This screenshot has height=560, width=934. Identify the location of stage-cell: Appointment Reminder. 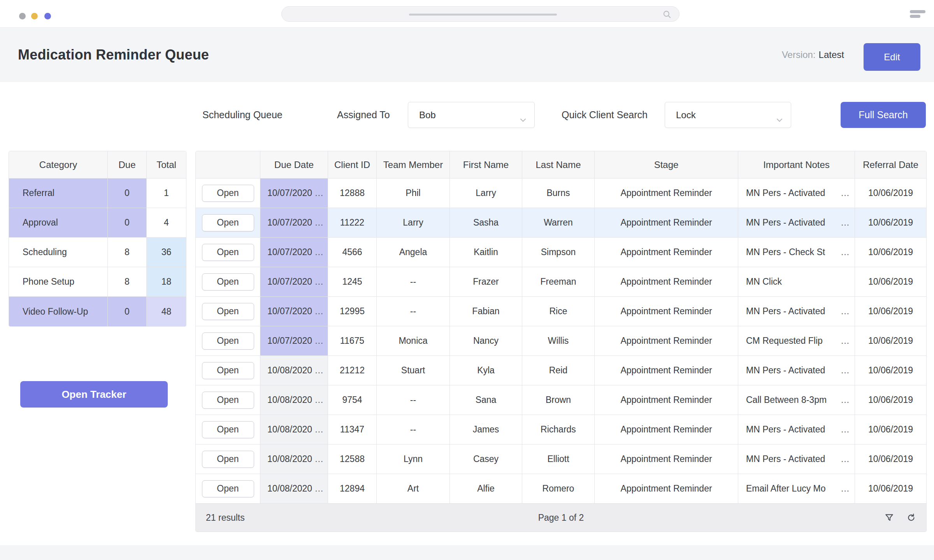
(666, 312).